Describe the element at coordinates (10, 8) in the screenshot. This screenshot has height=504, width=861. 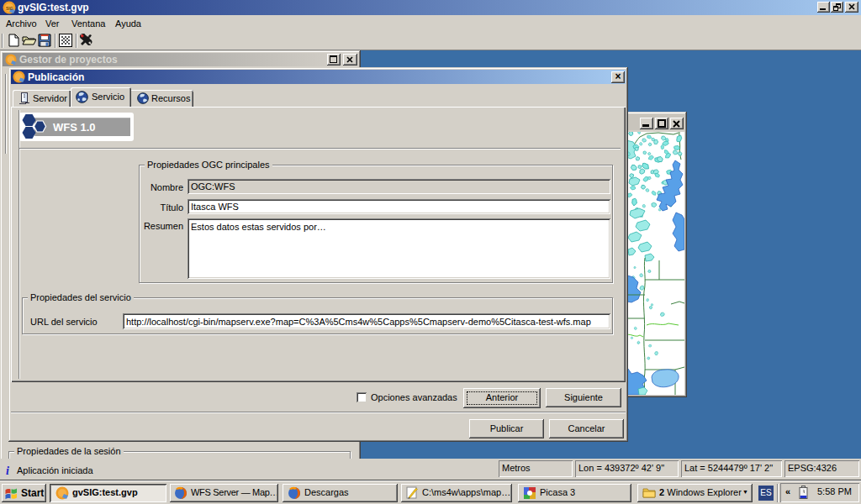
I see `svg-text: SIG` at that location.